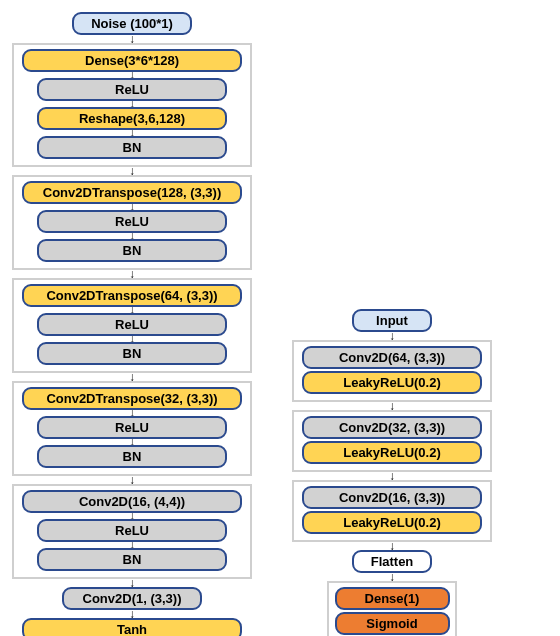 This screenshot has width=560, height=636. What do you see at coordinates (132, 532) in the screenshot?
I see `gen-block5: Conv2D(16, (4,4)) ↓ ReLU ↓ BN` at bounding box center [132, 532].